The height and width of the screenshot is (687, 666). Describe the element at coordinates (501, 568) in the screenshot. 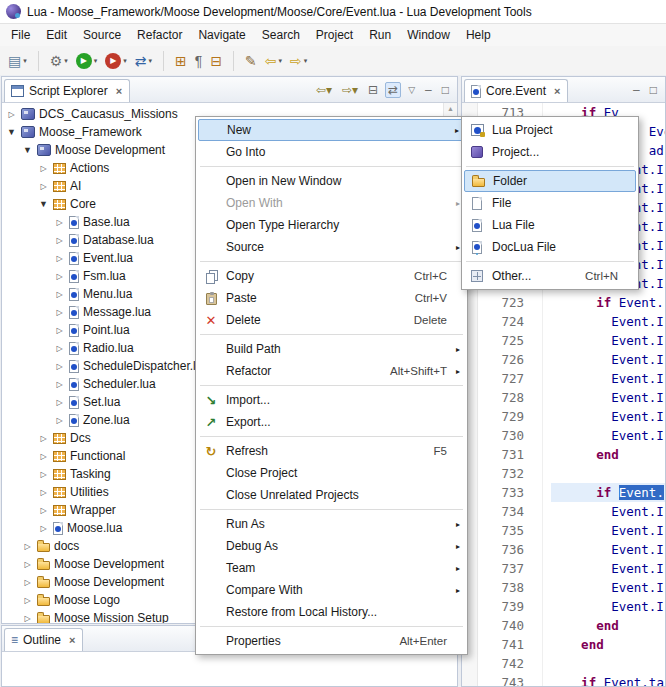

I see `line-number-737: 737` at that location.